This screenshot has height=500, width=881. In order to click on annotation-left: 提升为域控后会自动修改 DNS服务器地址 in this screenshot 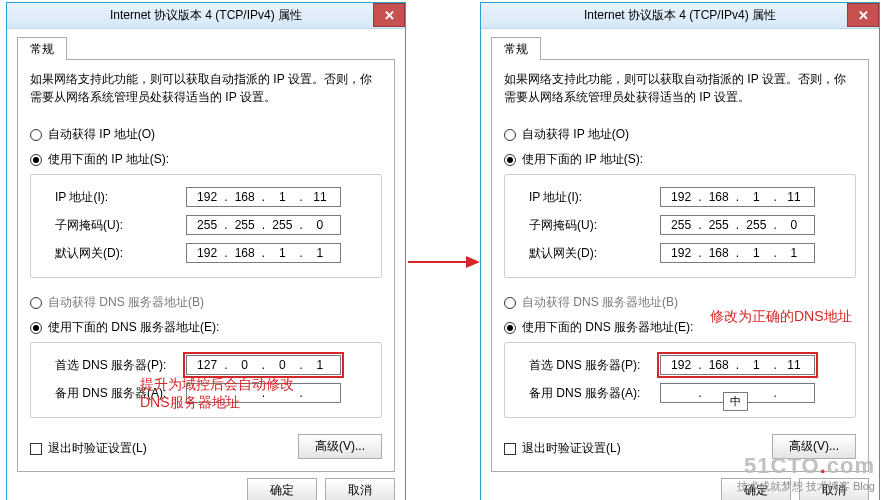, I will do `click(217, 393)`.